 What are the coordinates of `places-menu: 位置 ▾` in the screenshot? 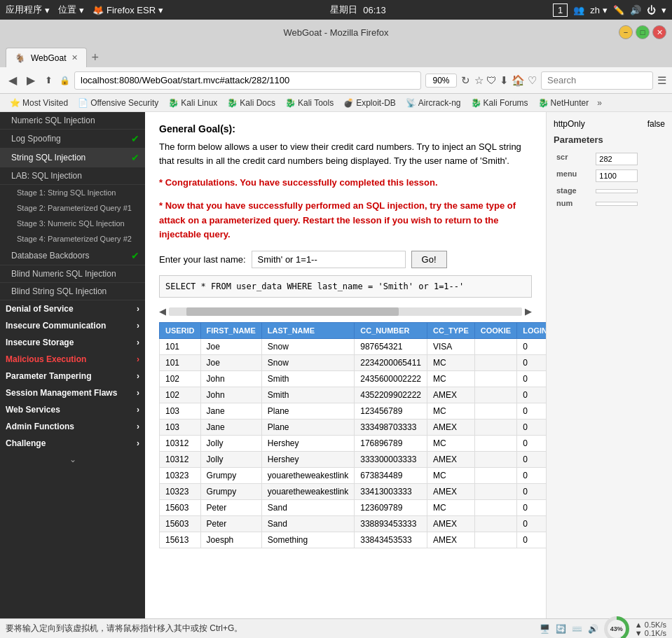 It's located at (71, 10).